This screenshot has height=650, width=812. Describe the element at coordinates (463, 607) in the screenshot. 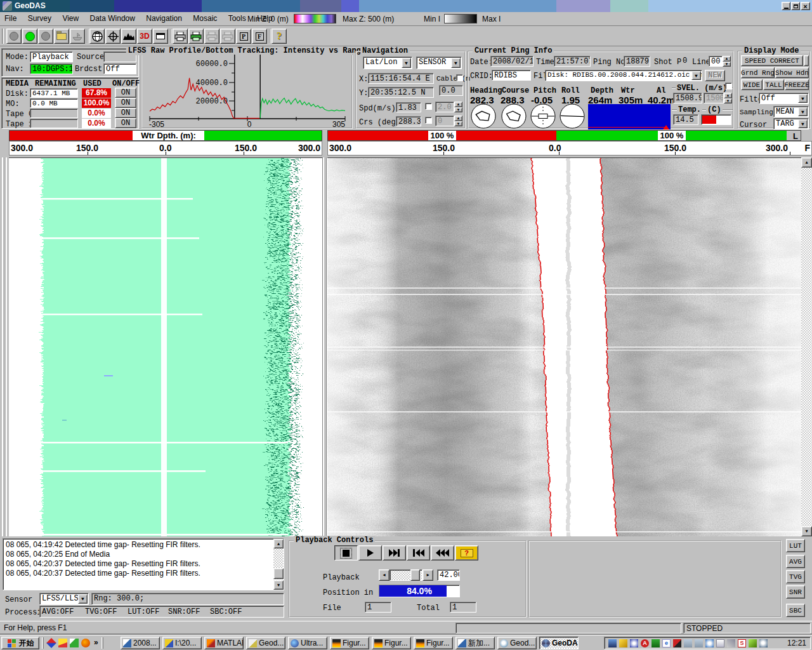

I see `total-files-field: 1` at that location.